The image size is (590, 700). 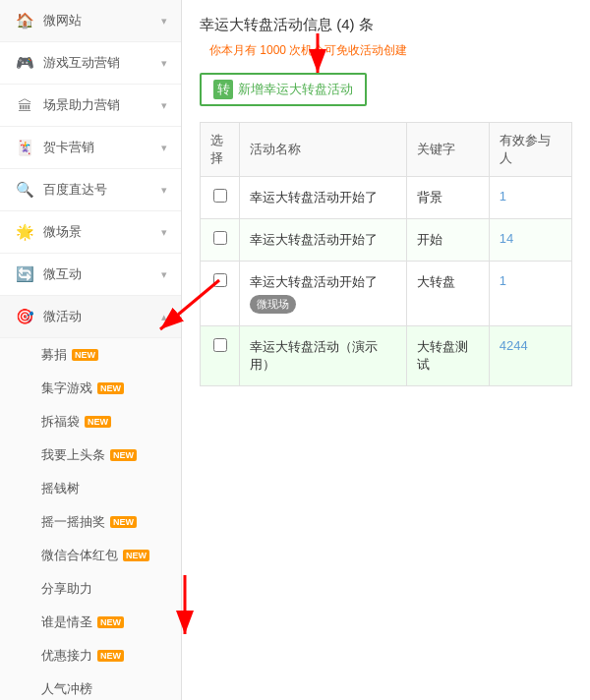 I want to click on submenu-label-yaoyao: 摇一摇抽奖, so click(x=73, y=522).